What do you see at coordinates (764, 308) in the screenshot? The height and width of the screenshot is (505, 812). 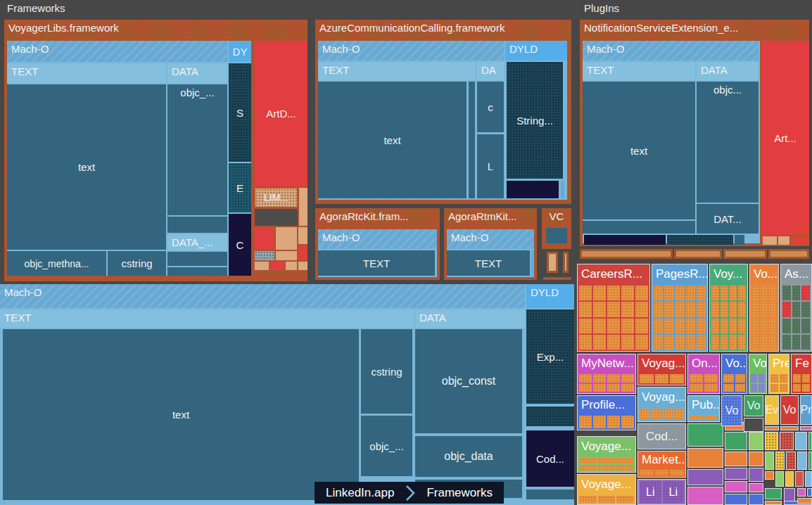 I see `plugin-vo-group: Vo...` at bounding box center [764, 308].